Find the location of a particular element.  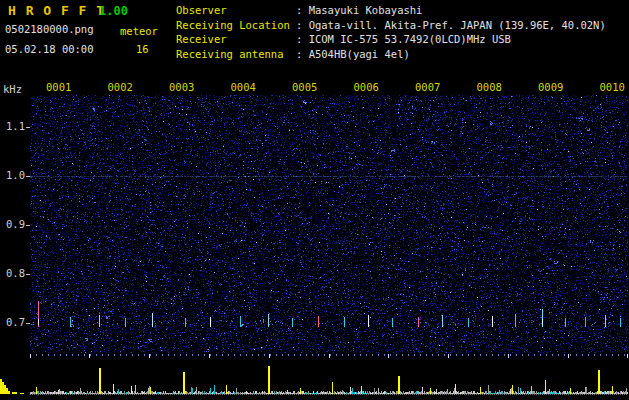

output-filename: 0502180000.png is located at coordinates (50, 29).